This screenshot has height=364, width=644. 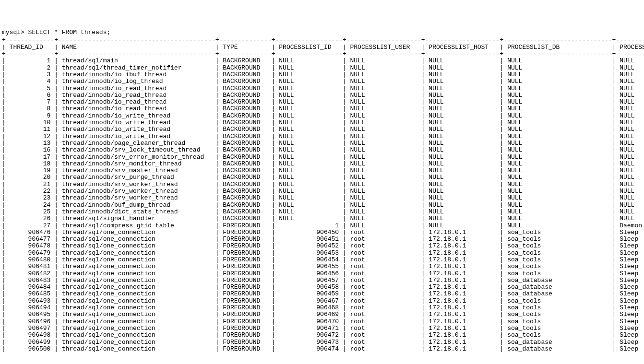 What do you see at coordinates (323, 68) in the screenshot?
I see `table-row: | 2 | thread/sql/thread_timer_notifier |…` at bounding box center [323, 68].